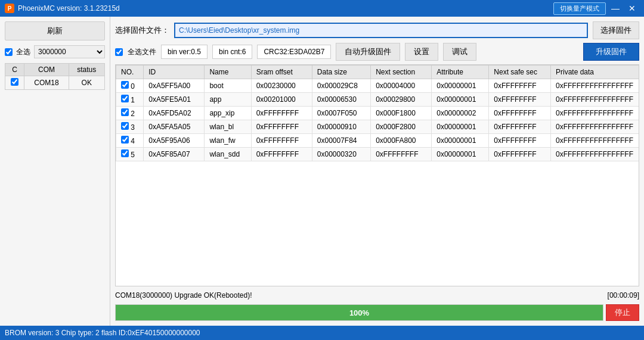 This screenshot has width=644, height=340. Describe the element at coordinates (174, 113) in the screenshot. I see `row-id: 0xA5FD5A02` at that location.